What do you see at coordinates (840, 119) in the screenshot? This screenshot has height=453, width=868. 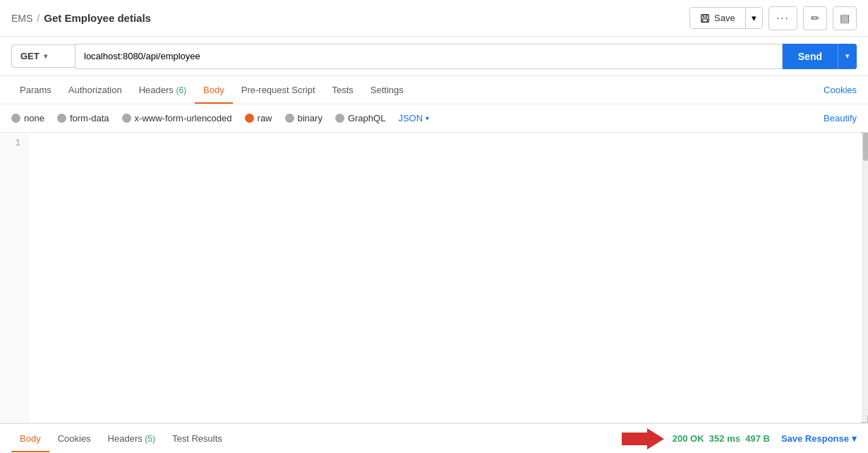 I see `beautify-button: Beautify` at bounding box center [840, 119].